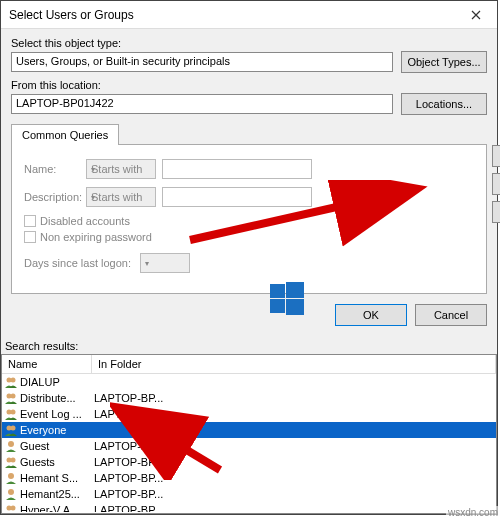 The width and height of the screenshot is (500, 519). Describe the element at coordinates (287, 299) in the screenshot. I see `windows-logo-icon` at that location.